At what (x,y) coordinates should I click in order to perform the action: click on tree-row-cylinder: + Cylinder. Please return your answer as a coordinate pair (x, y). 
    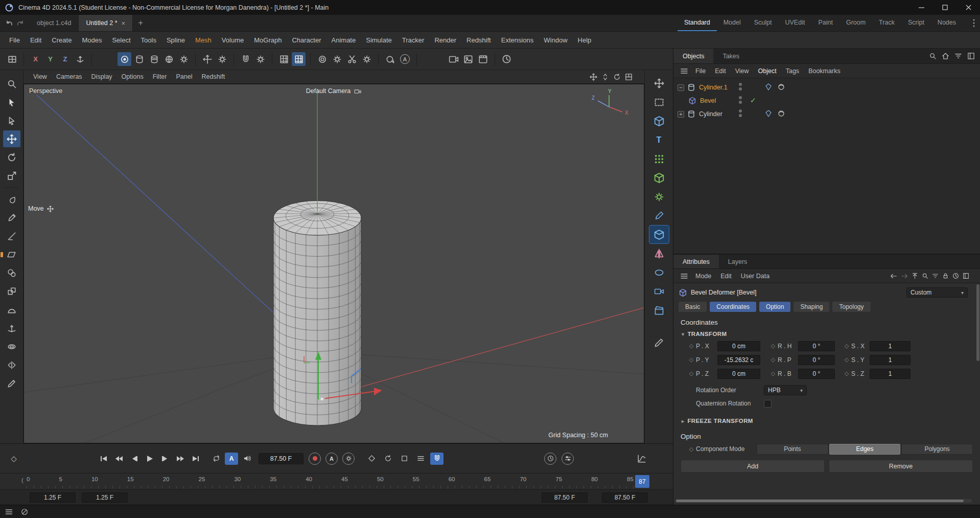
    Looking at the image, I should click on (827, 114).